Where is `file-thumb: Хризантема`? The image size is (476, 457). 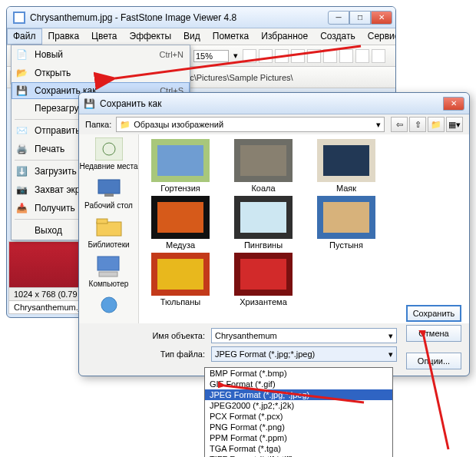
file-thumb: Хризантема is located at coordinates (263, 280).